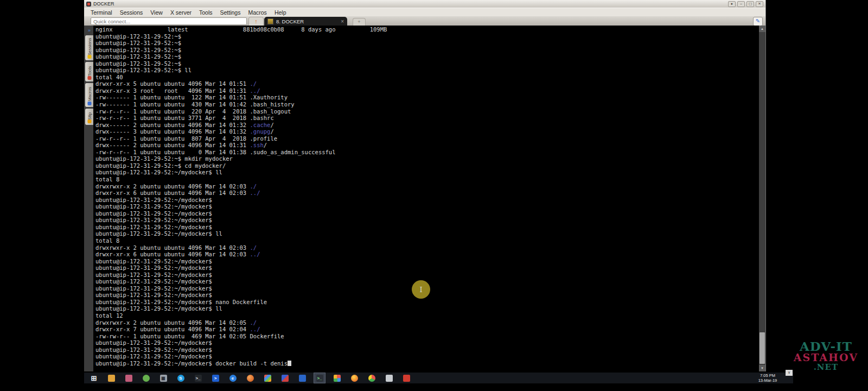 The image size is (868, 391). I want to click on terminal-line: drwxr-xr-x 7 ubuntu ubuntu 4096 Mar 14 0…, so click(241, 329).